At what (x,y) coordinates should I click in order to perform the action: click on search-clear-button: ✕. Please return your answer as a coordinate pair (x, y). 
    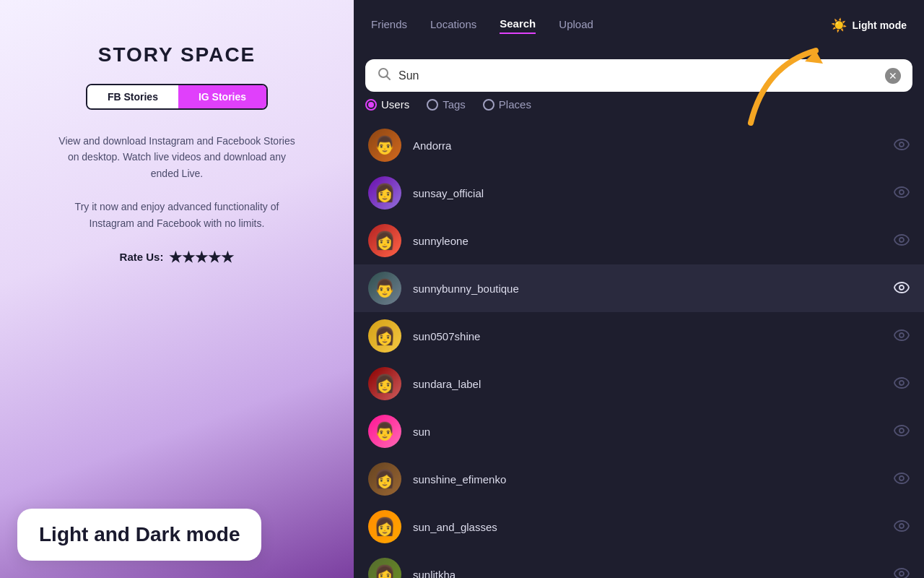
    Looking at the image, I should click on (893, 76).